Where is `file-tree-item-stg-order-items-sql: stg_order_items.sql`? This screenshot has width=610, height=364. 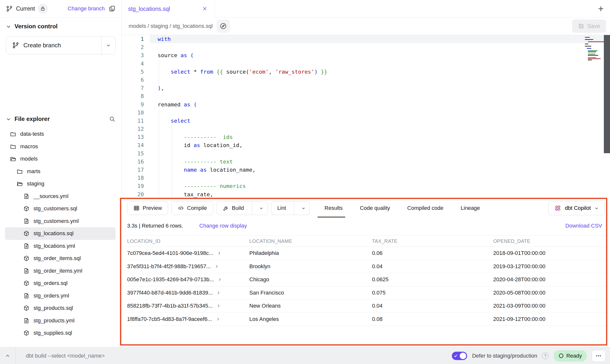 file-tree-item-stg-order-items-sql: stg_order_items.sql is located at coordinates (60, 259).